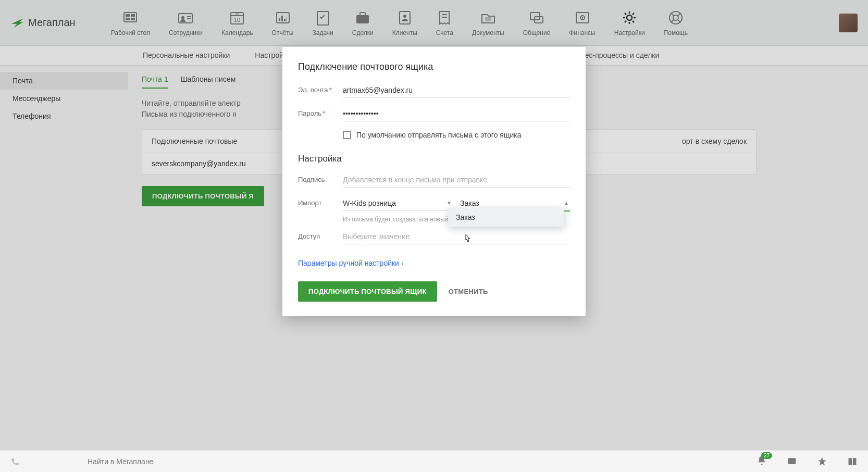 Image resolution: width=868 pixels, height=472 pixels. What do you see at coordinates (439, 135) in the screenshot?
I see `default-sender-label: По умолчанию отправлять письма с этого я…` at bounding box center [439, 135].